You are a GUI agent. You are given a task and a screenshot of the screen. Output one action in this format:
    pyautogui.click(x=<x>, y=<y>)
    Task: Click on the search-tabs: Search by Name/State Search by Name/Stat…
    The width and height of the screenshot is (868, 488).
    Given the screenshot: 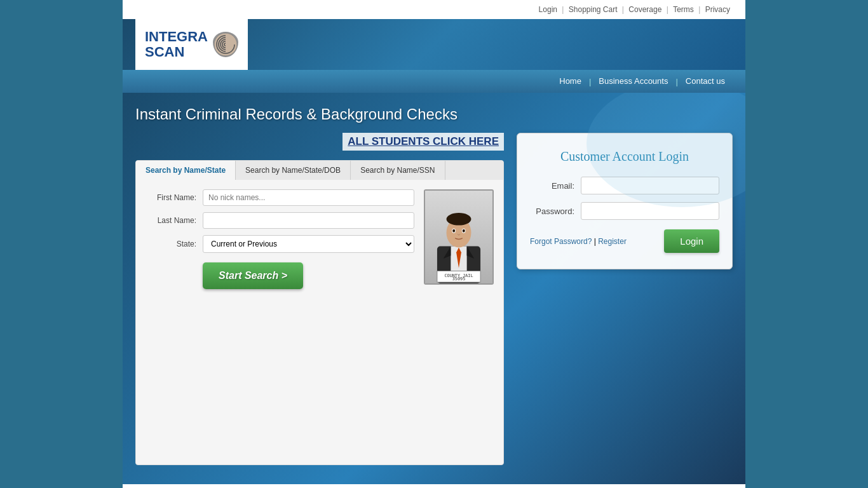 What is the action you would take?
    pyautogui.click(x=320, y=170)
    